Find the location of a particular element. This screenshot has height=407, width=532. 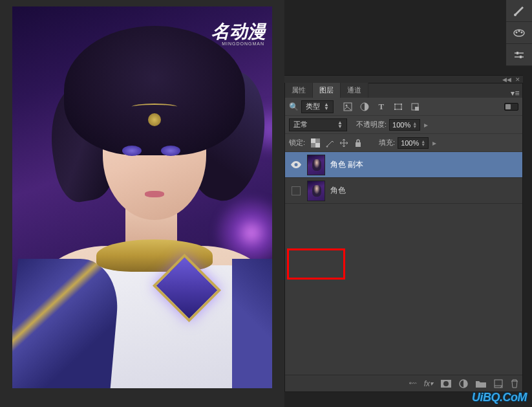

layer-style-icon: fx▾ is located at coordinates (429, 384).